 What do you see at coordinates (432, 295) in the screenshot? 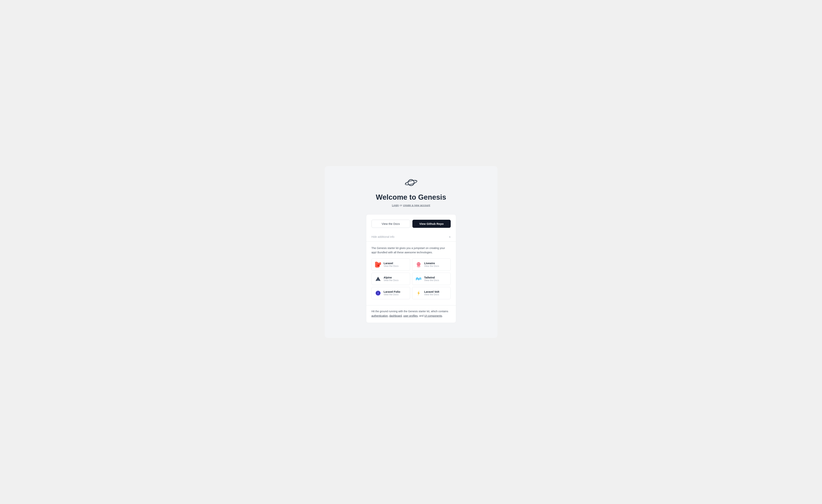
I see `volt-docs-link: View the Docs` at bounding box center [432, 295].